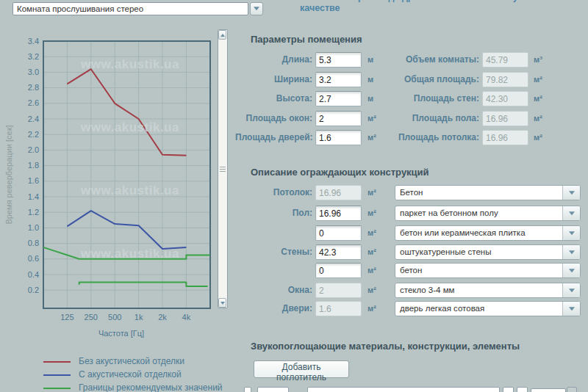 The image size is (588, 392). What do you see at coordinates (34, 197) in the screenshot?
I see `y-tick-label: 1.4` at bounding box center [34, 197].